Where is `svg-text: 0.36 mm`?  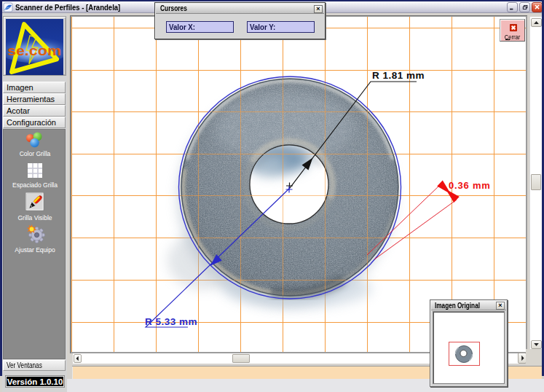
svg-text: 0.36 mm is located at coordinates (470, 185).